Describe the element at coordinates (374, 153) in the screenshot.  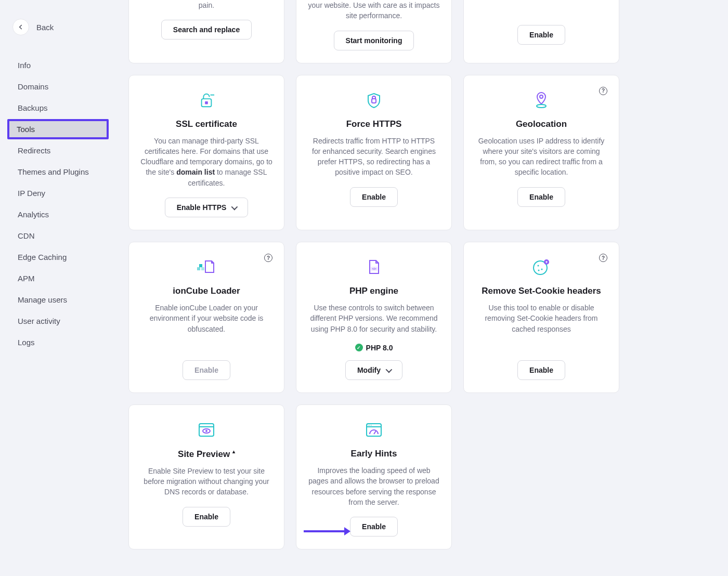
I see `card-force-https: Force HTTPS Redirects traffic from HTTP …` at that location.